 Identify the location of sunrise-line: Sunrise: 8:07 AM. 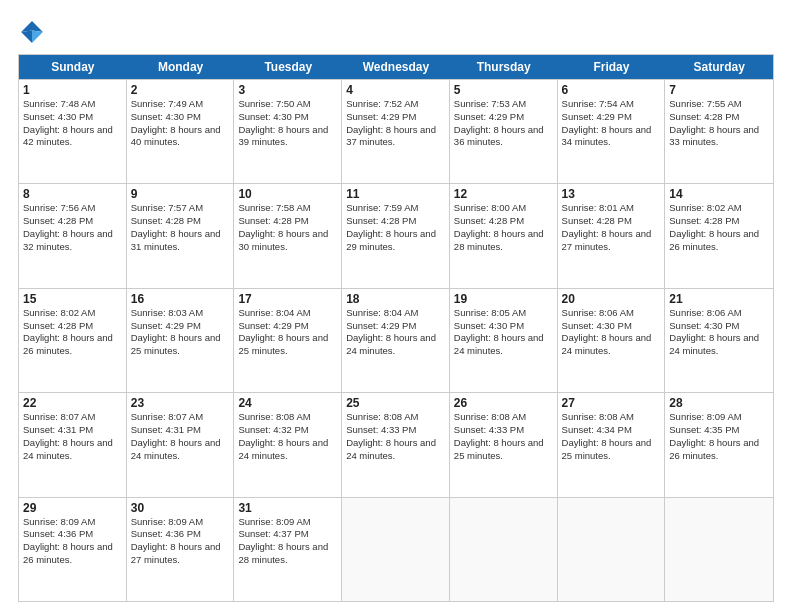
(180, 418).